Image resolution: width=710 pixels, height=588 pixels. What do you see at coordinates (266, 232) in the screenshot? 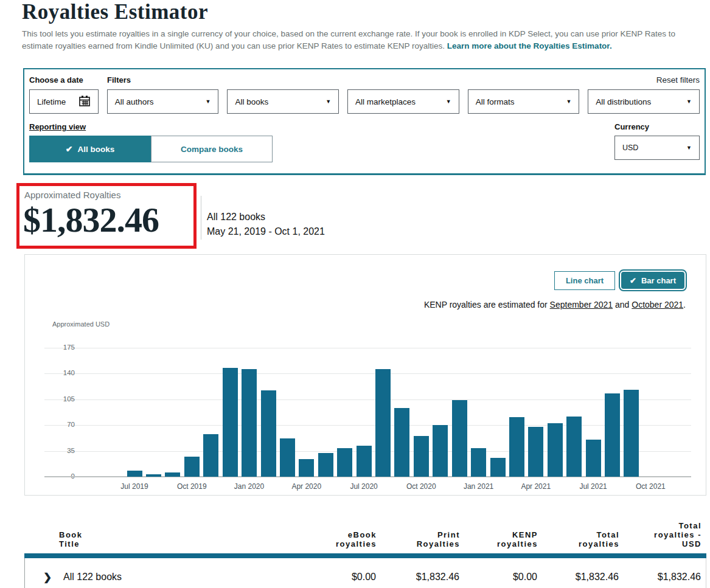
I see `summary-date-range: May 21, 2019 - Oct 1, 2021` at bounding box center [266, 232].